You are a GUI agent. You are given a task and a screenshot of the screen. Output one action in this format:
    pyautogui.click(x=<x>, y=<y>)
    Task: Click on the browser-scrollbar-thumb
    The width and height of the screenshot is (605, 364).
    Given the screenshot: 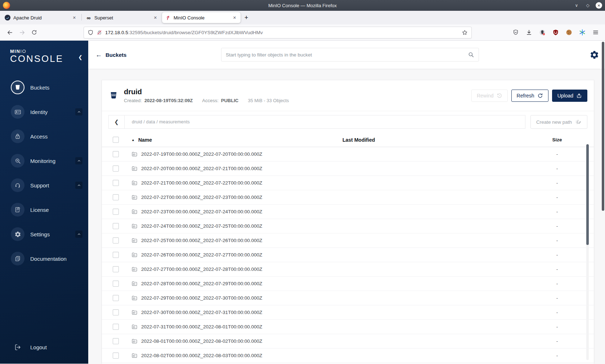 What is the action you would take?
    pyautogui.click(x=603, y=126)
    